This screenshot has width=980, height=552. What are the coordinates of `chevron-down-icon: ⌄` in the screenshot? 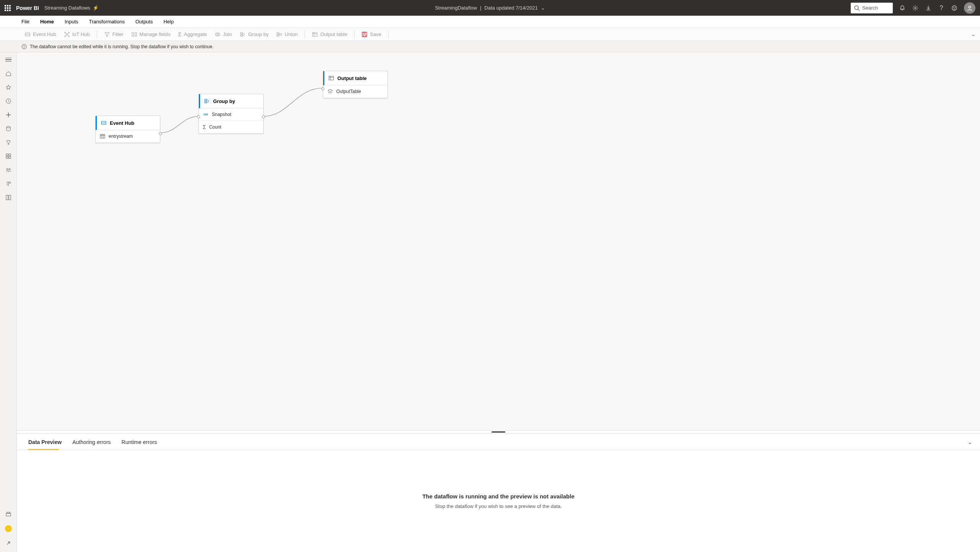 It's located at (543, 8).